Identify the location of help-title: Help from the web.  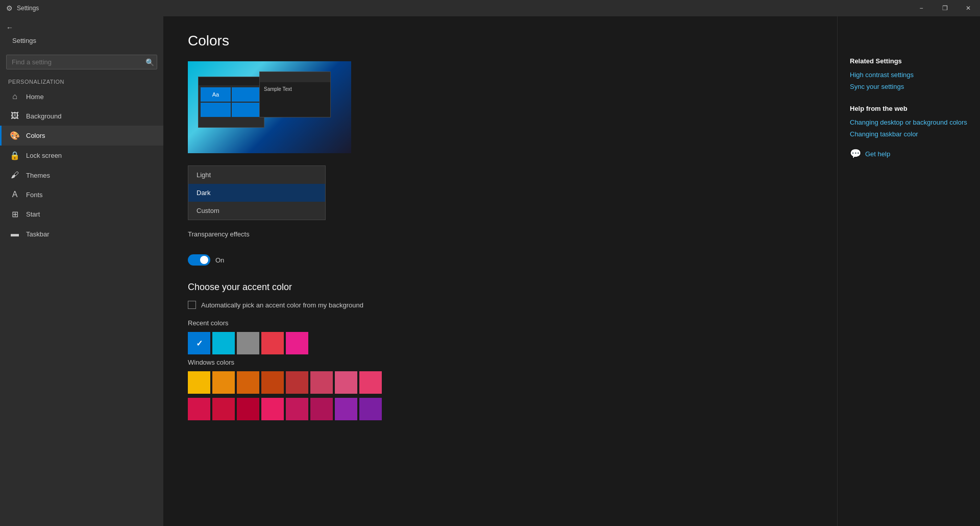
(909, 108).